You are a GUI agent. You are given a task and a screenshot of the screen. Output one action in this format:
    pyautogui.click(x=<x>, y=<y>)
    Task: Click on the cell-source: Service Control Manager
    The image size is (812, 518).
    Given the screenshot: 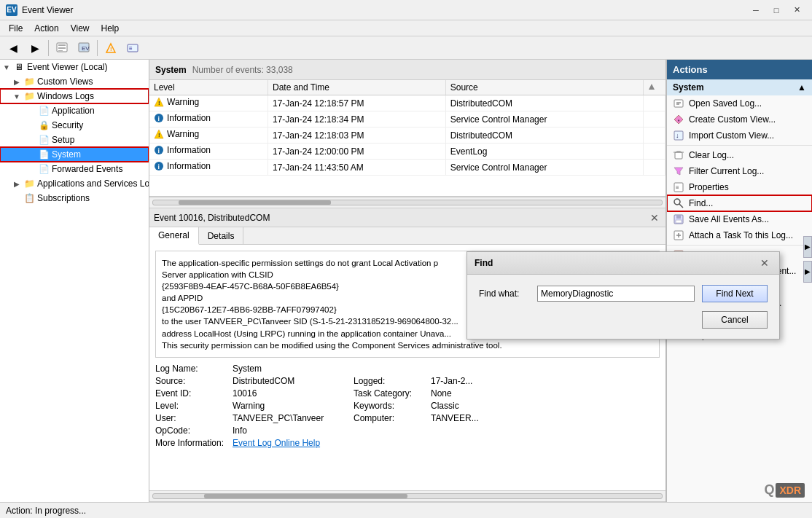 What is the action you would take?
    pyautogui.click(x=544, y=168)
    